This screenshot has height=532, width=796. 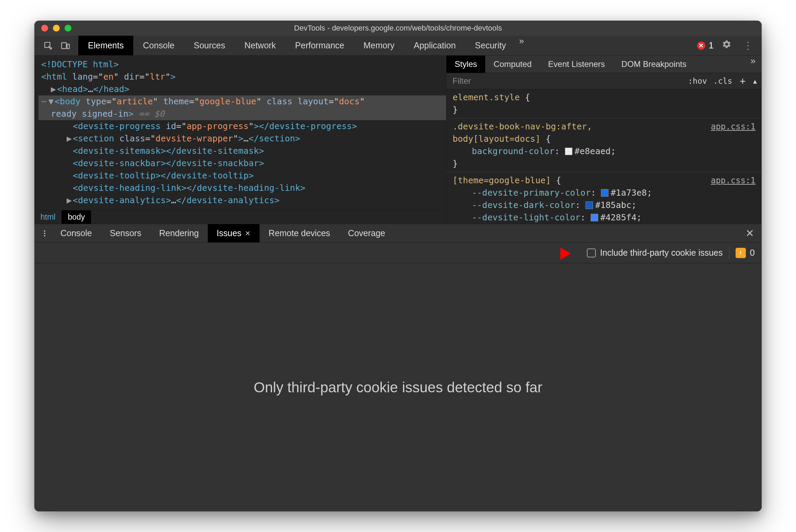 What do you see at coordinates (299, 233) in the screenshot?
I see `drawer-tab-remote: Remote devices` at bounding box center [299, 233].